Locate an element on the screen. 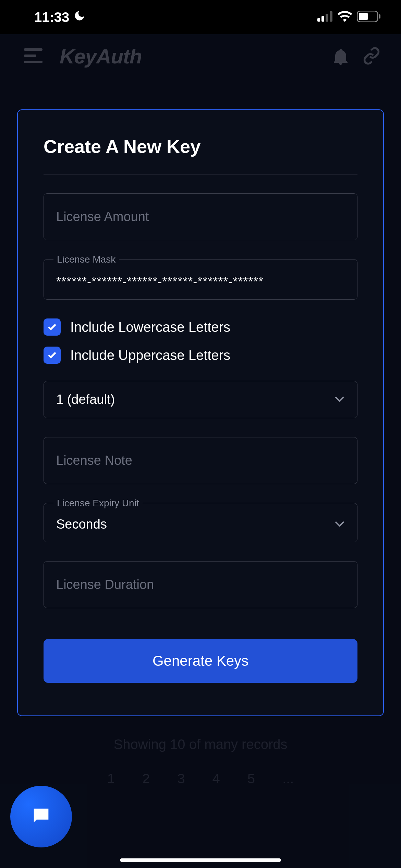  lowercase-checkbox-row: Include Lowercase Letters is located at coordinates (200, 327).